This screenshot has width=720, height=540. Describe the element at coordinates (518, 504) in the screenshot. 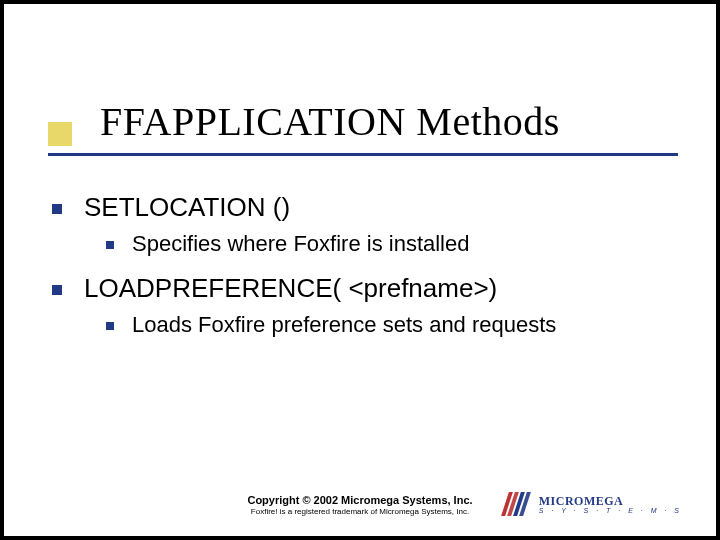

I see `logo-mark-icon` at that location.